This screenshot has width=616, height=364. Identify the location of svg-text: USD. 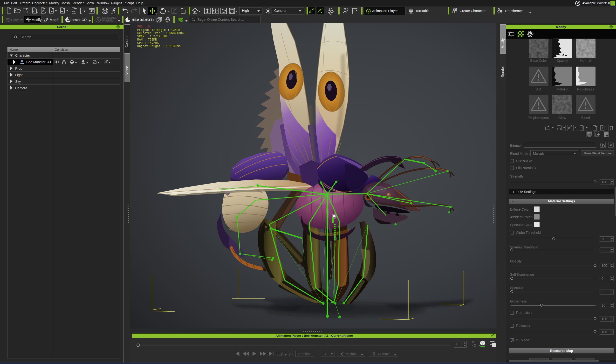
(74, 11).